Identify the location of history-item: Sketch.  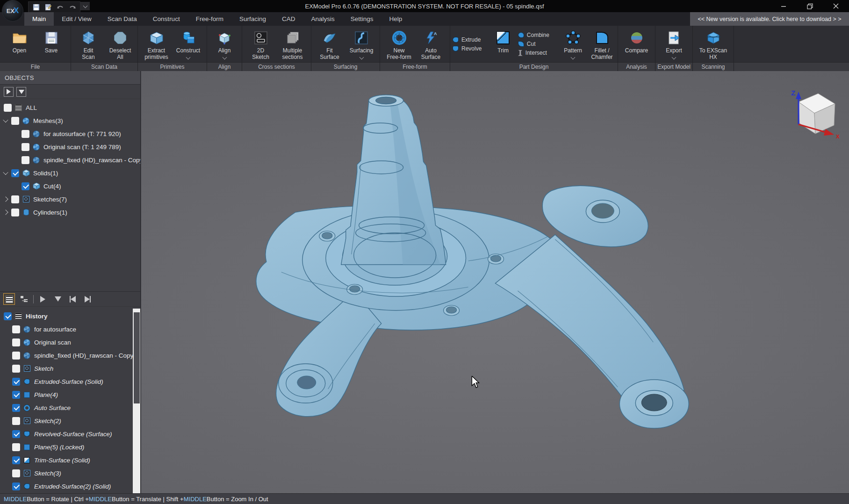
(70, 368).